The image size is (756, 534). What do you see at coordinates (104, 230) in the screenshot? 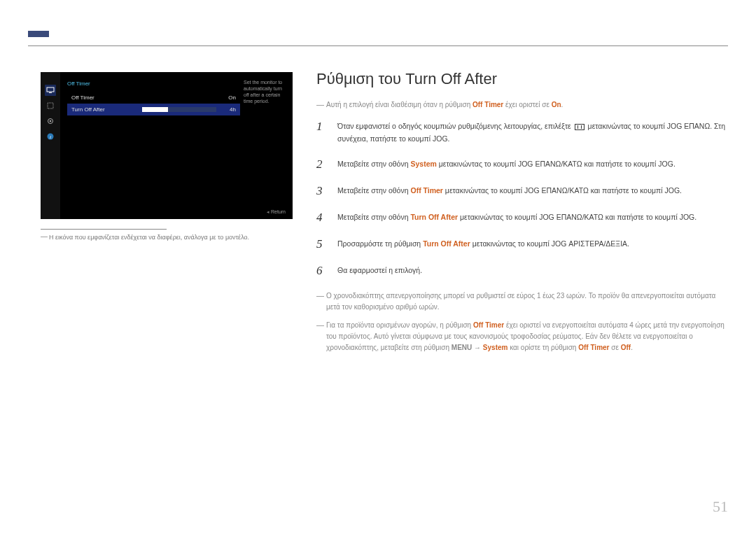
I see `caption-rule` at bounding box center [104, 230].